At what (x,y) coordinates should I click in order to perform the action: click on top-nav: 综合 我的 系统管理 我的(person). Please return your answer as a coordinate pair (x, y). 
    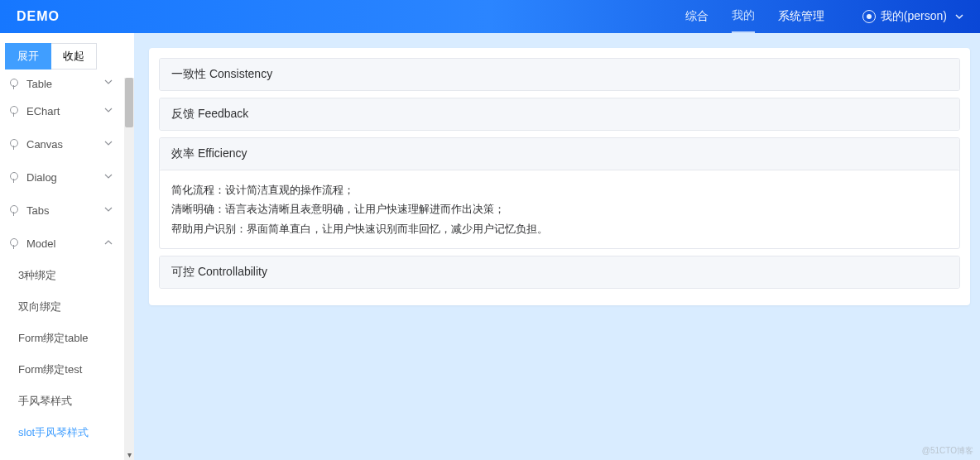
    Looking at the image, I should click on (824, 17).